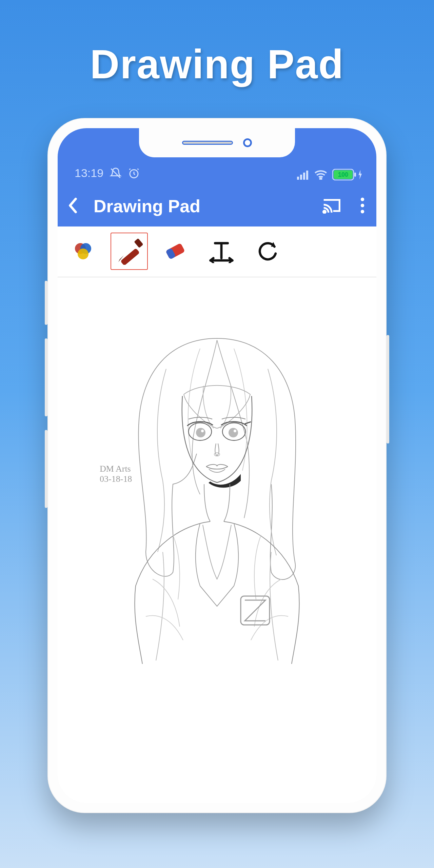 This screenshot has width=434, height=868. I want to click on wifi-icon, so click(321, 175).